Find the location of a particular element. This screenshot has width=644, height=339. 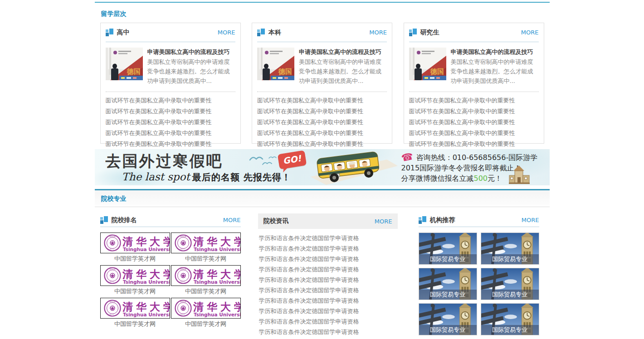

column-title: 机构推荐 is located at coordinates (476, 220).